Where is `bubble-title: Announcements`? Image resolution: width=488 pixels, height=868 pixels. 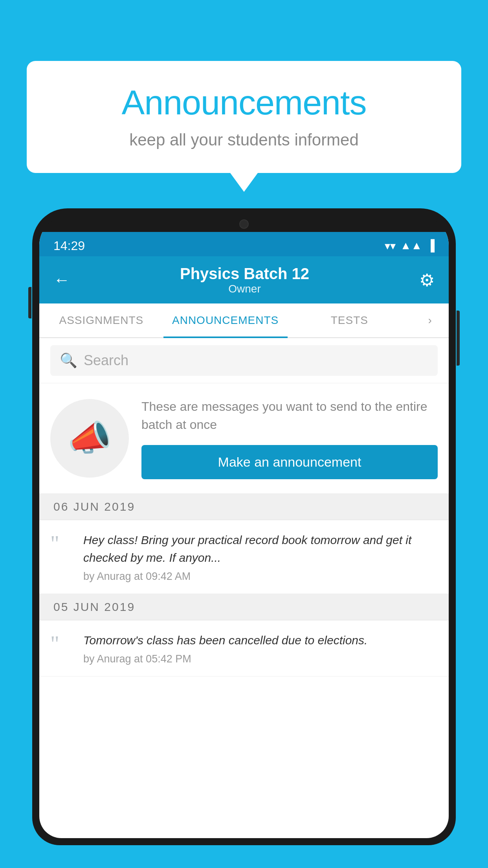 bubble-title: Announcements is located at coordinates (244, 103).